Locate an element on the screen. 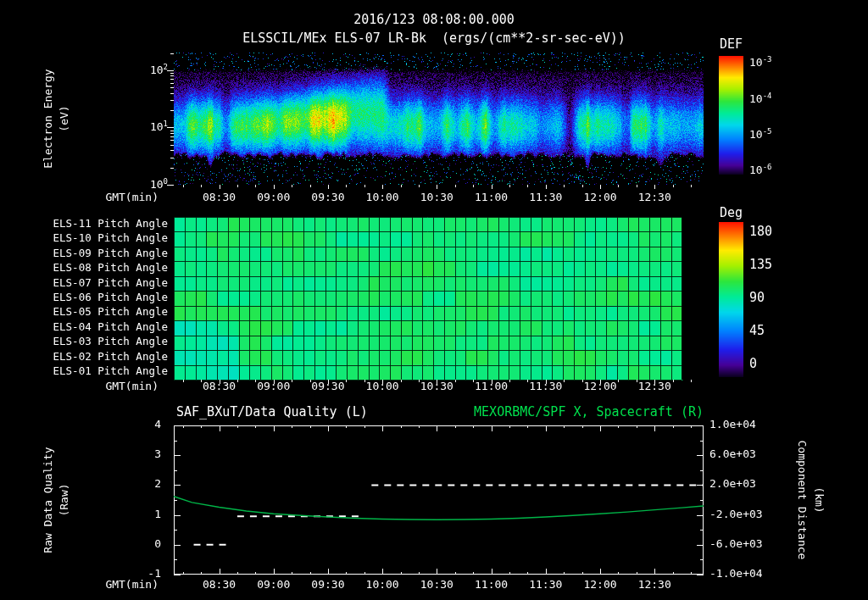  bottom-left-series-title: SAF_BXuT/Data Quality (L) is located at coordinates (272, 412).